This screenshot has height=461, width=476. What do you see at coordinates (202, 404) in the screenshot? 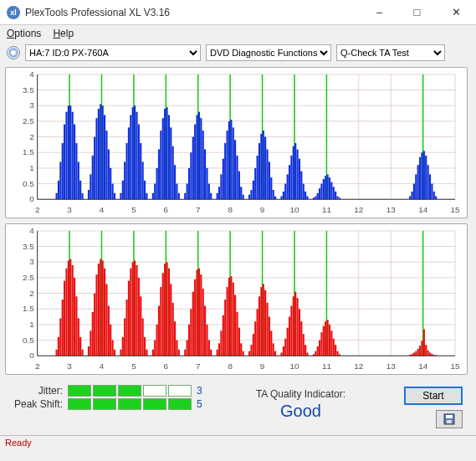
I see `peak-value: 5` at bounding box center [202, 404].